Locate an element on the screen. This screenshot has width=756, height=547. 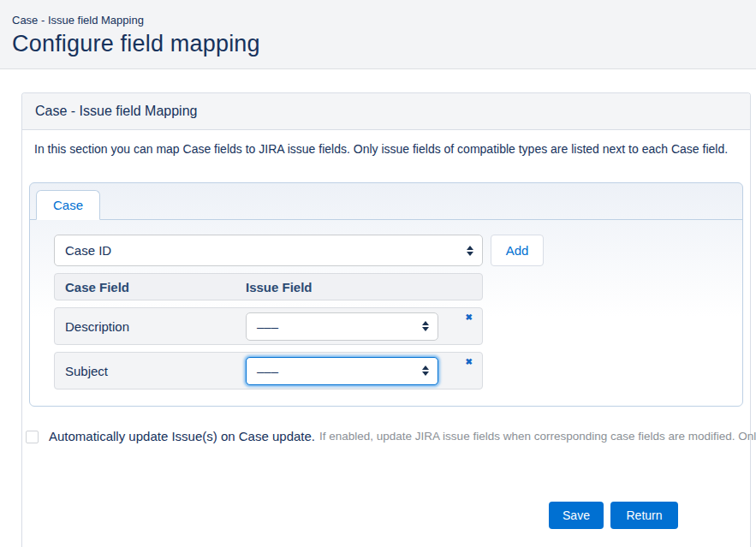
breadcrumb: Case - Issue field Mapping is located at coordinates (378, 21).